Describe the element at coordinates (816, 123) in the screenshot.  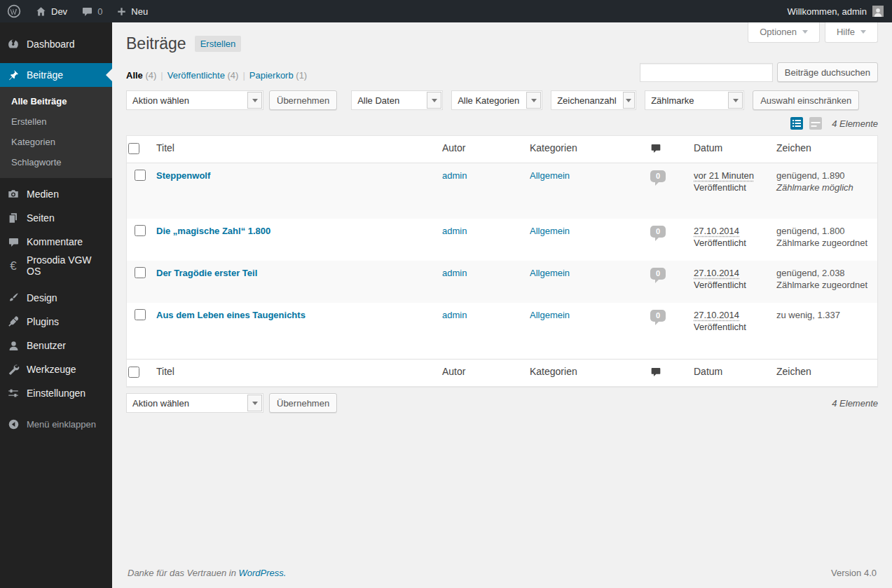
I see `excerpt-view-icon` at that location.